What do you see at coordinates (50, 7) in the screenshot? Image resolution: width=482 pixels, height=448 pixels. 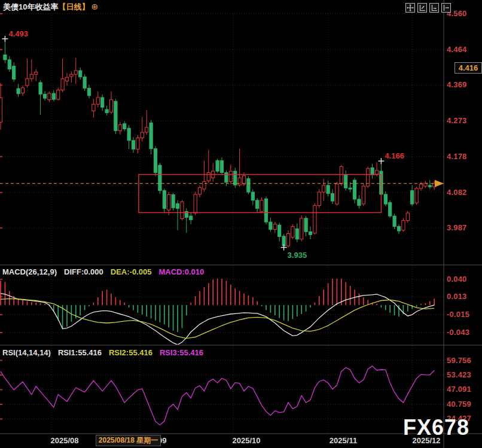 I see `chart-title-row: 美债10年收益率【日线】⊕` at bounding box center [50, 7].